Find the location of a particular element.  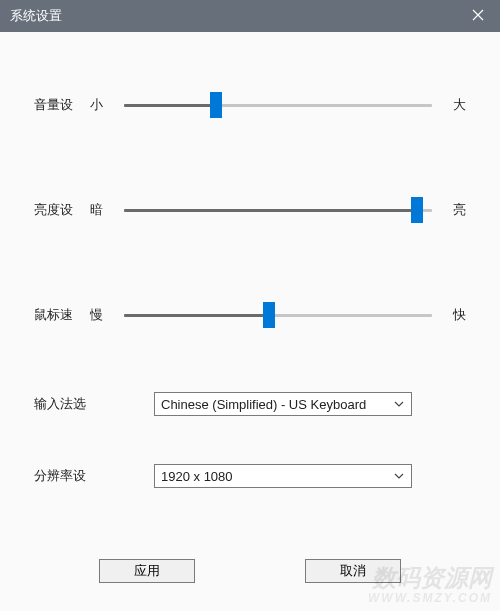

brightness-track is located at coordinates (278, 210).